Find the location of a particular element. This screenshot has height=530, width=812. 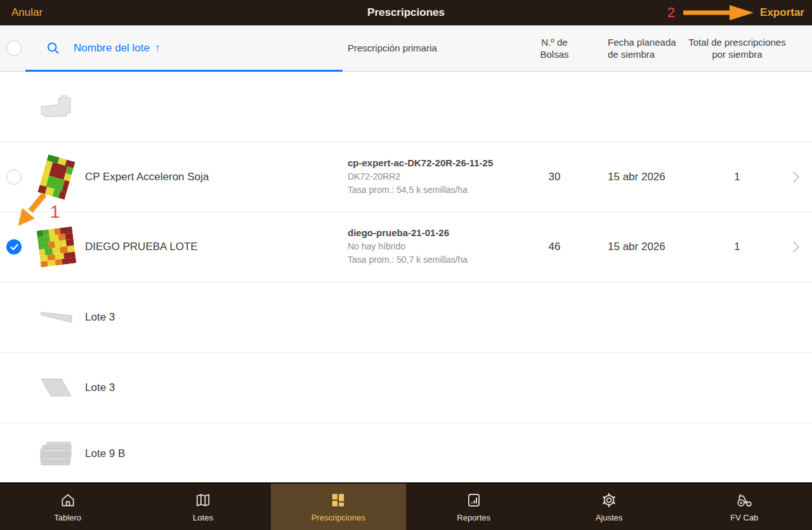

checkmark-icon is located at coordinates (14, 248).